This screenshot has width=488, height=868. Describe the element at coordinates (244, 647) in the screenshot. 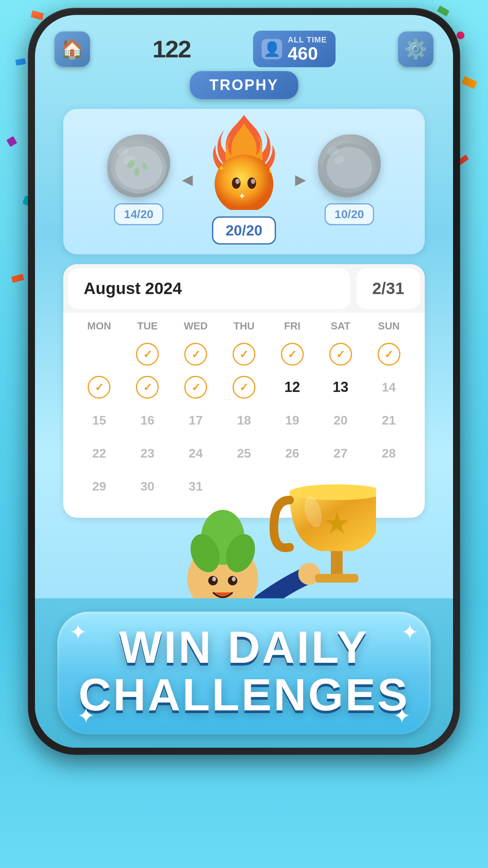

I see `win-text-line1: WIN DAILY` at that location.